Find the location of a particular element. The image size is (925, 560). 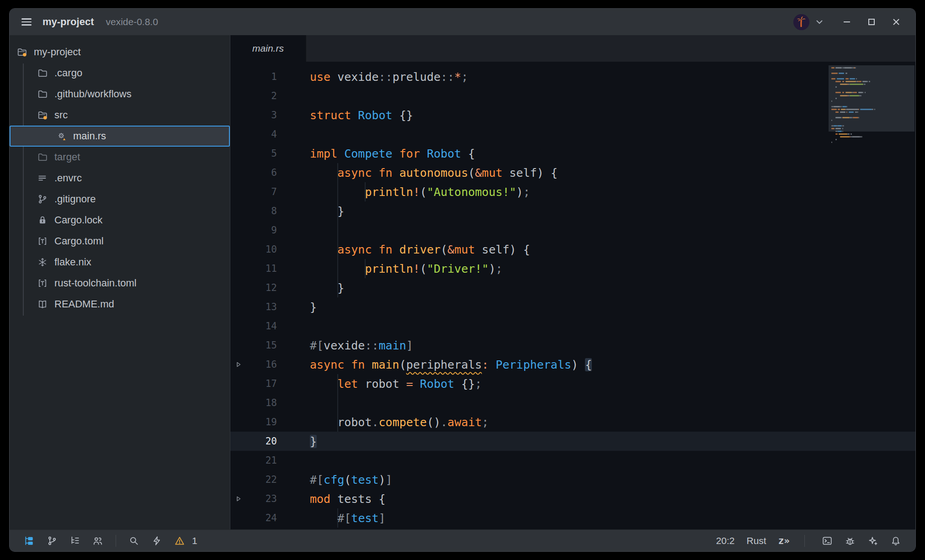

sidebar-item-target: target is located at coordinates (120, 157).